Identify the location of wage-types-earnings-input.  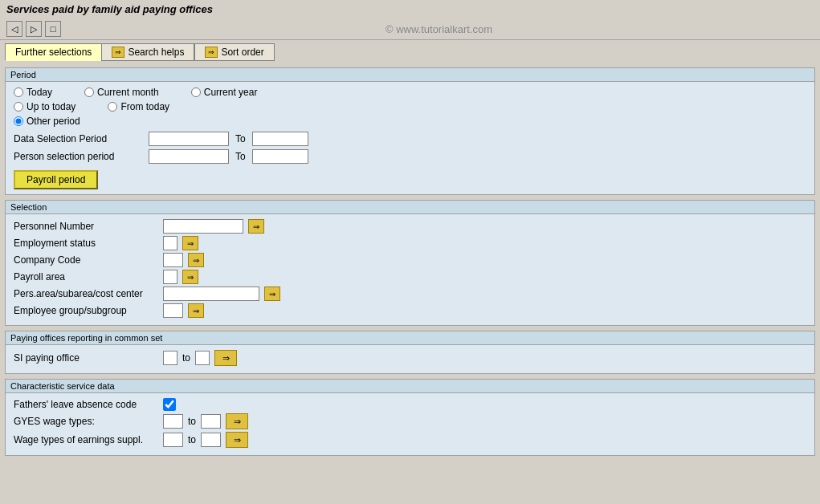
(173, 440).